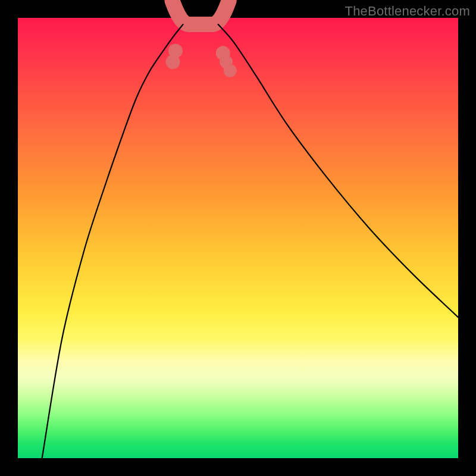 The width and height of the screenshot is (476, 476). What do you see at coordinates (408, 11) in the screenshot?
I see `watermark-text: TheBottlenecker.com` at bounding box center [408, 11].